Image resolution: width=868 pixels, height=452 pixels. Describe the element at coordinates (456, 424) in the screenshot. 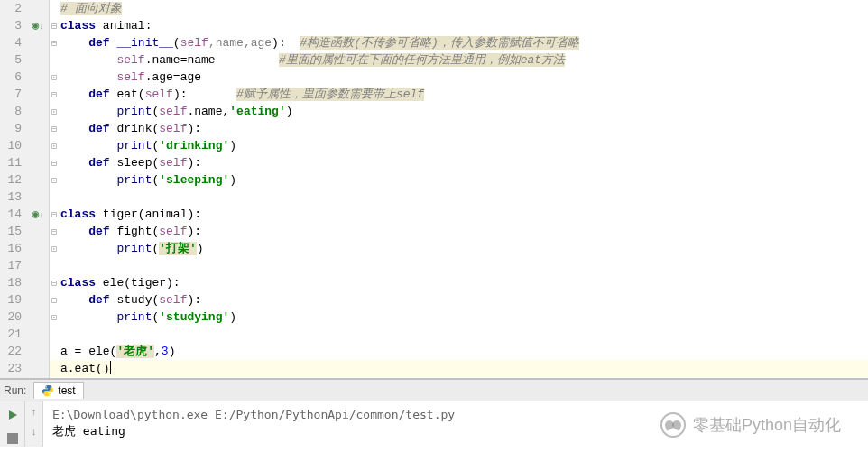

I see `console-output: E:\Download\python.exe E:/Python/PythonA…` at that location.